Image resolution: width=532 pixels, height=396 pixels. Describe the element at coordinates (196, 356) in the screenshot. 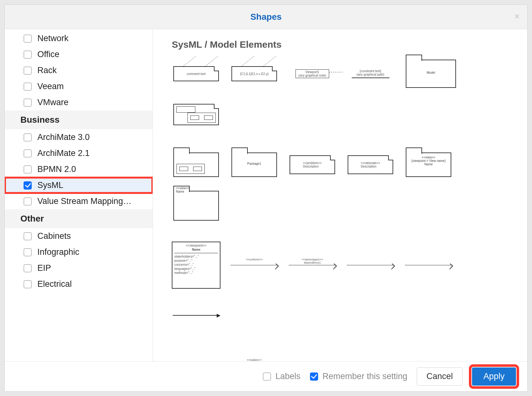

I see `shape-open-arrow` at that location.